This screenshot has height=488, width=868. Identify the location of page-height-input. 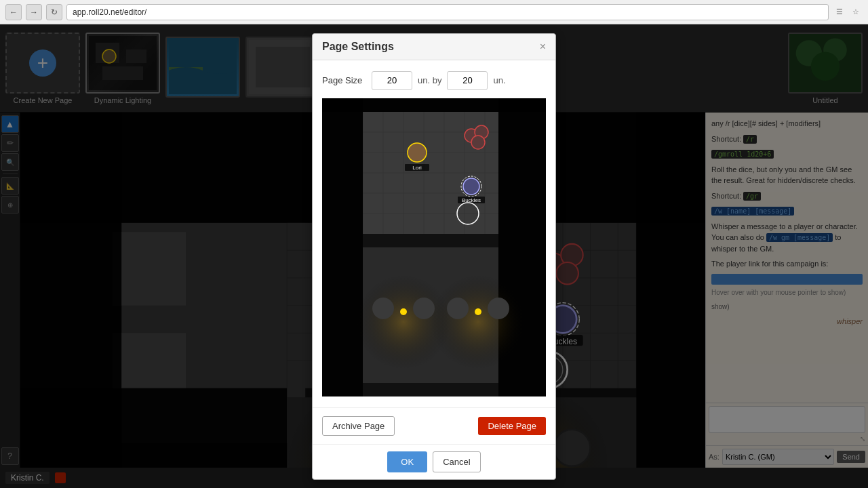
(467, 81).